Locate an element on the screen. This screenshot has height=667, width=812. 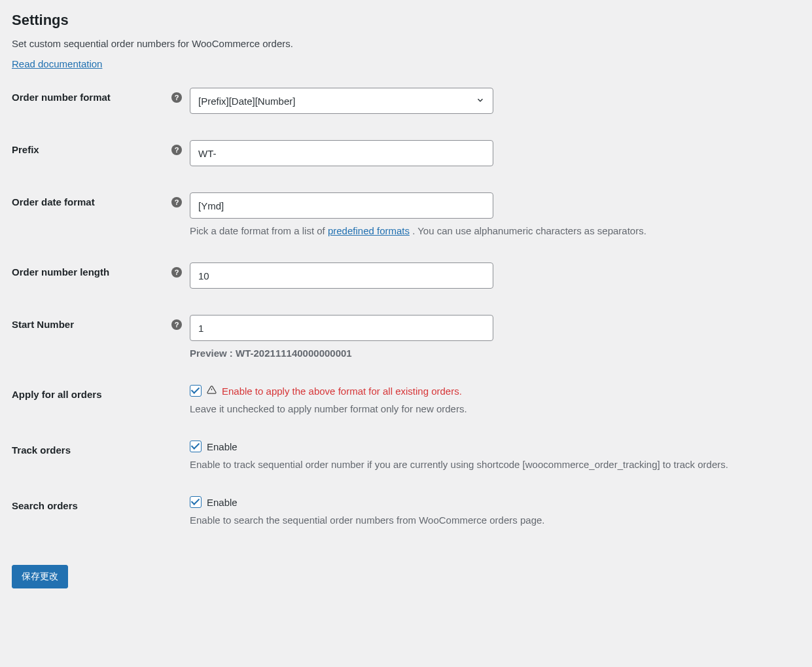
search-orders-description: Enable to search the sequential order nu… is located at coordinates (495, 520).